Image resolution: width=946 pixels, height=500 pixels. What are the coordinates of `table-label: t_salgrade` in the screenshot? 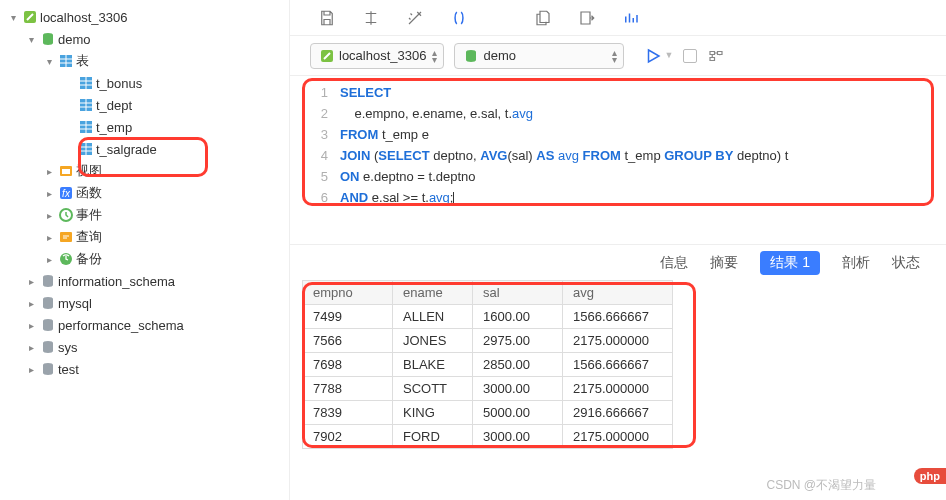 It's located at (126, 150).